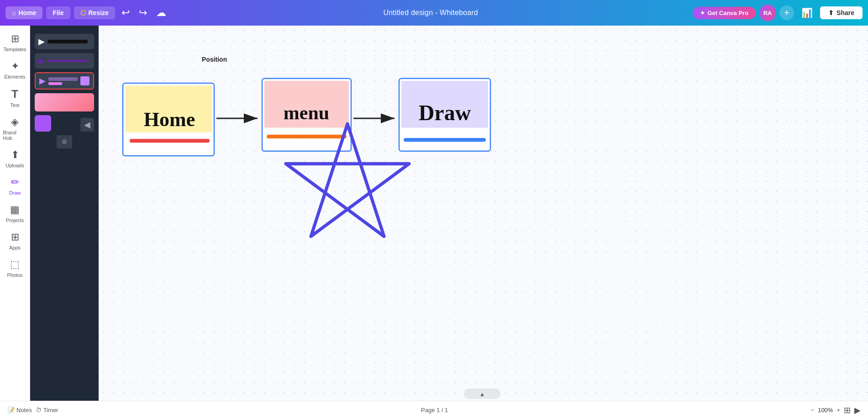  Describe the element at coordinates (15, 241) in the screenshot. I see `sidebar-item-apps: ⊞ Apps` at that location.